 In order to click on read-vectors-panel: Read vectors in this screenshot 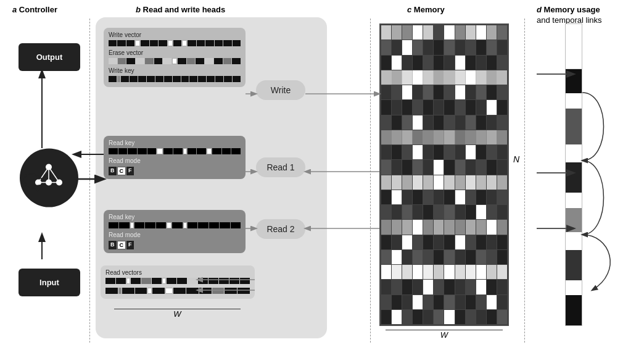, I will do `click(178, 282)`.